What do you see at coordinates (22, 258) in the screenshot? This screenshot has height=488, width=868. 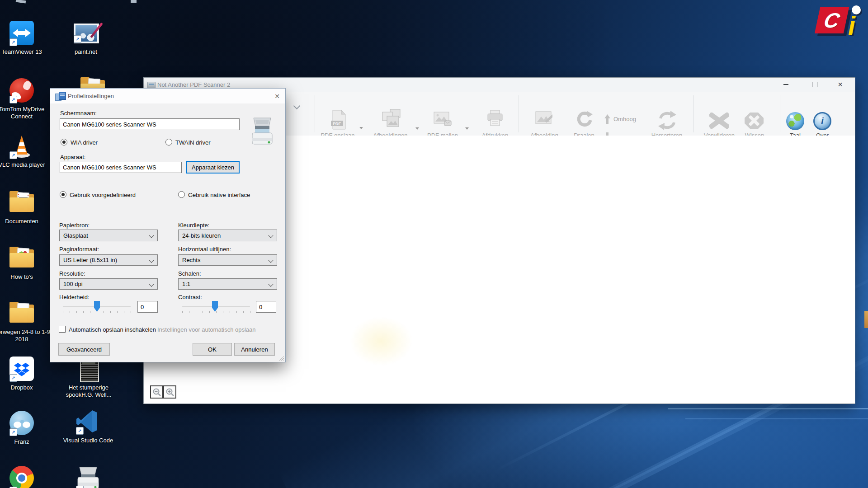 I see `howtos-folder-icon` at bounding box center [22, 258].